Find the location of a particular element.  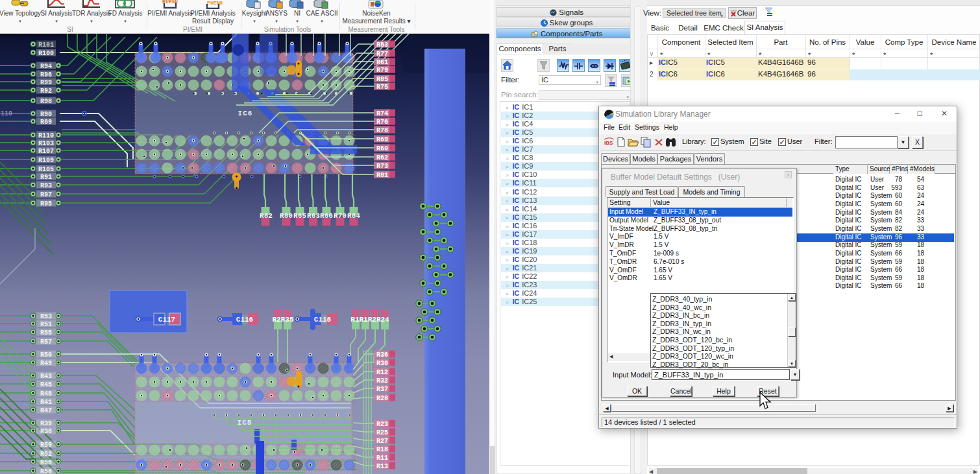

svg-text: R84 is located at coordinates (354, 216).